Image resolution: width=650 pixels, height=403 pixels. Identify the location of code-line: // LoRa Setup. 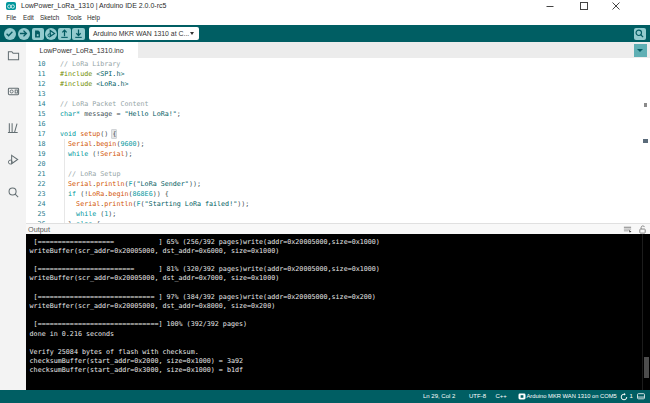
(90, 174).